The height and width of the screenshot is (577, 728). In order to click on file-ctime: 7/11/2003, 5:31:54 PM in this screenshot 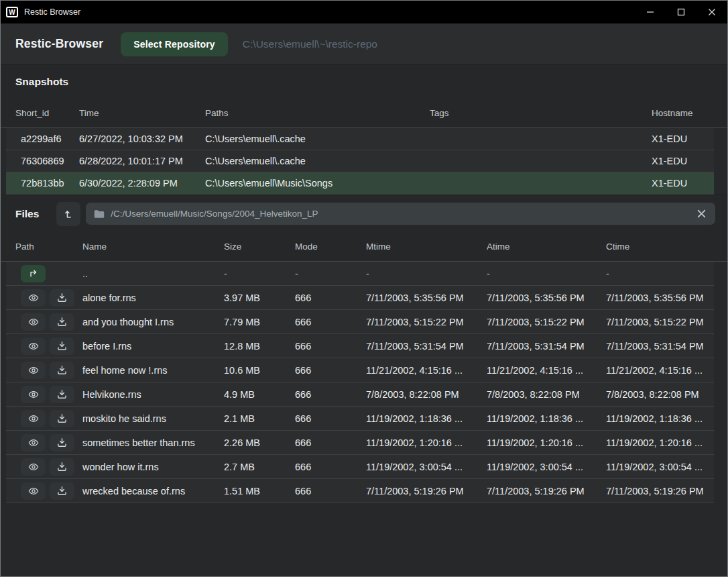, I will do `click(660, 346)`.